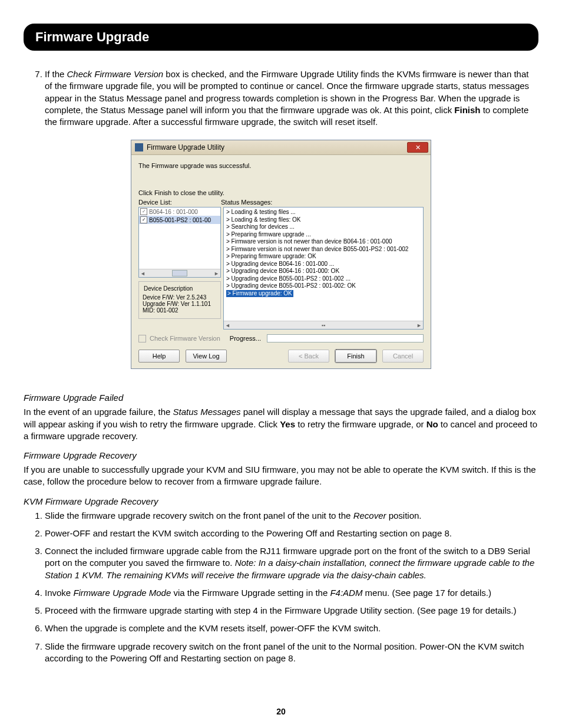  I want to click on kvm-step-7: Slide the firmware upgrade recovery swit…, so click(292, 653).